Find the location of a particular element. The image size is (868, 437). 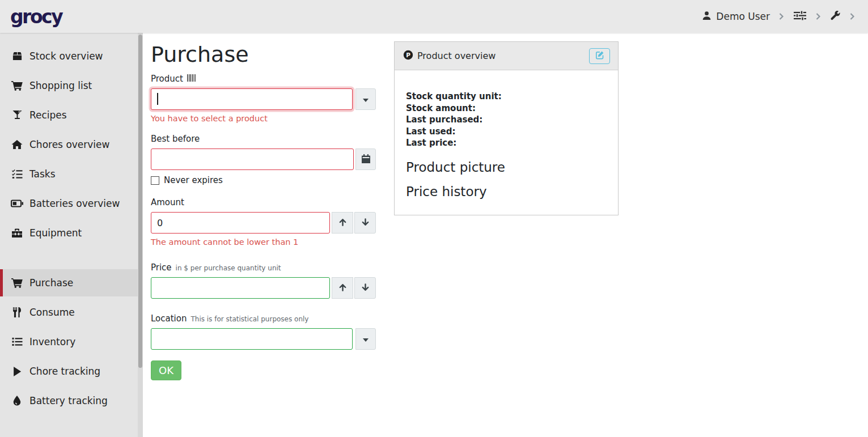

amount-label: Amount is located at coordinates (168, 202).